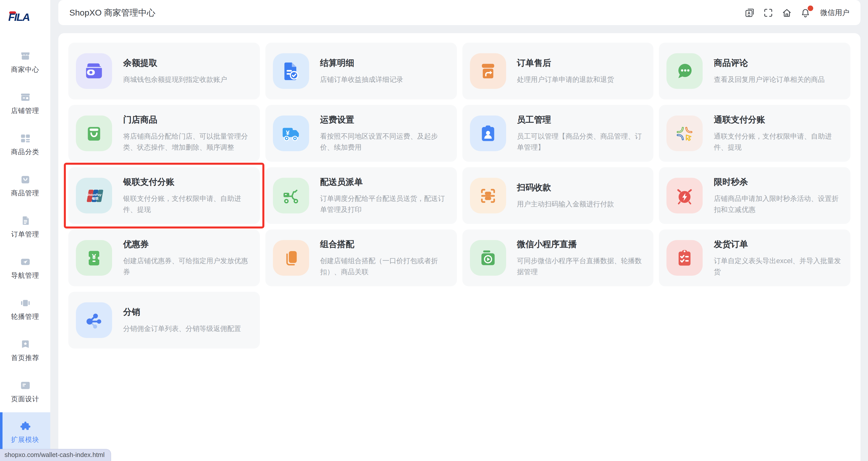  I want to click on card-title: 结算明细, so click(362, 63).